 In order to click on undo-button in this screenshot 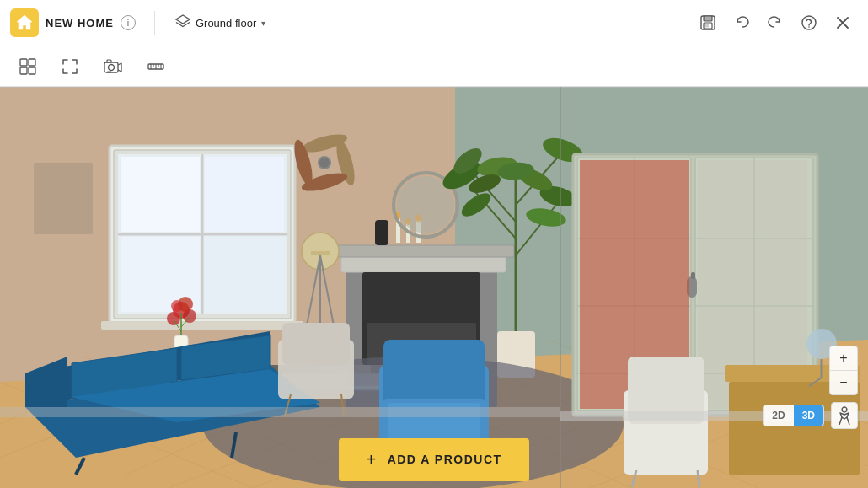, I will do `click(742, 23)`.